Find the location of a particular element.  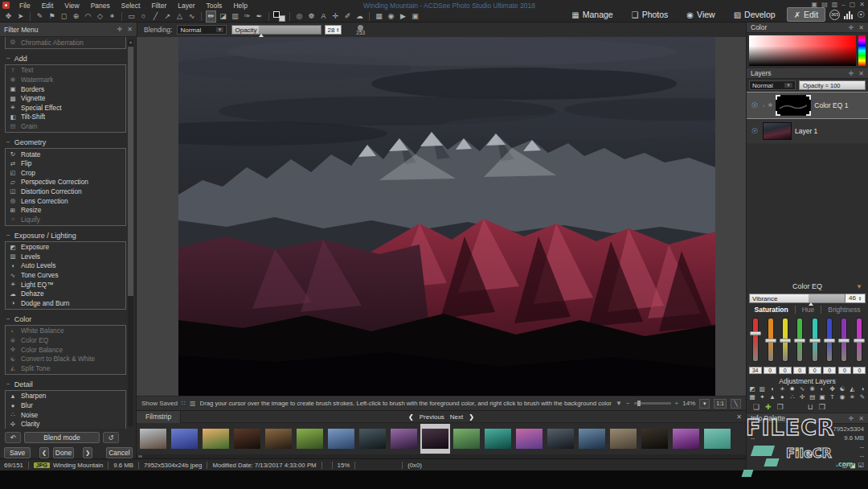

adjustment-layer-icon: ◩ is located at coordinates (752, 389).